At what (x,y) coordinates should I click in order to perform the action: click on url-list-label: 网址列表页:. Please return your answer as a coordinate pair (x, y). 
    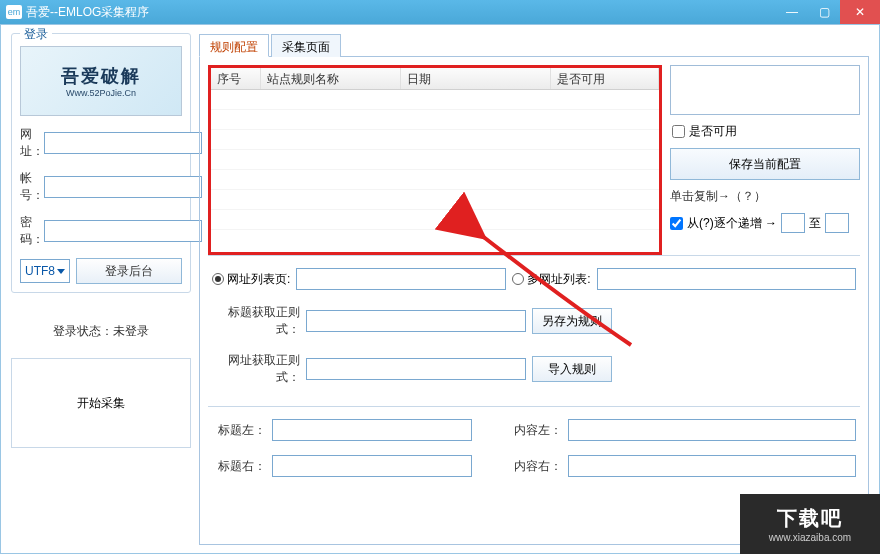
    Looking at the image, I should click on (258, 280).